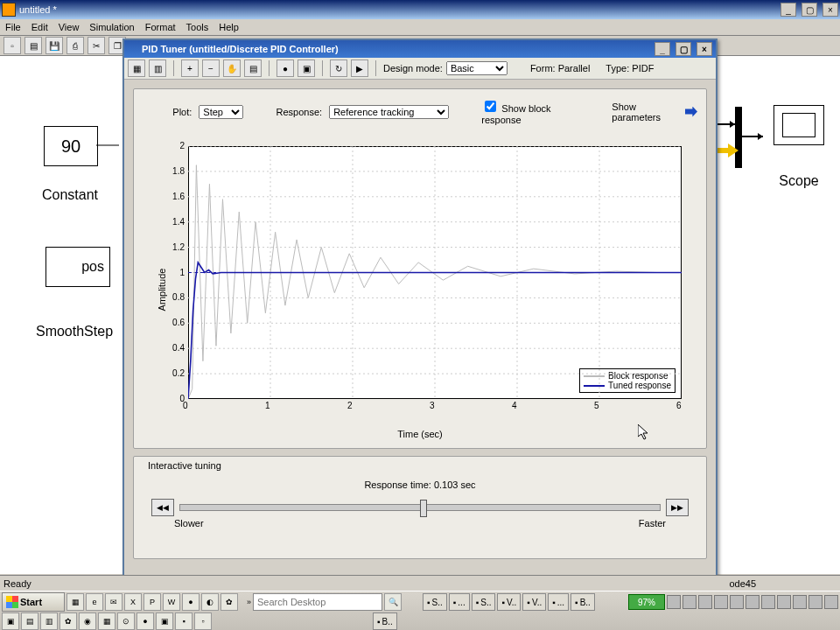 This screenshot has height=630, width=840. I want to click on response-select: Reference tracking, so click(388, 112).